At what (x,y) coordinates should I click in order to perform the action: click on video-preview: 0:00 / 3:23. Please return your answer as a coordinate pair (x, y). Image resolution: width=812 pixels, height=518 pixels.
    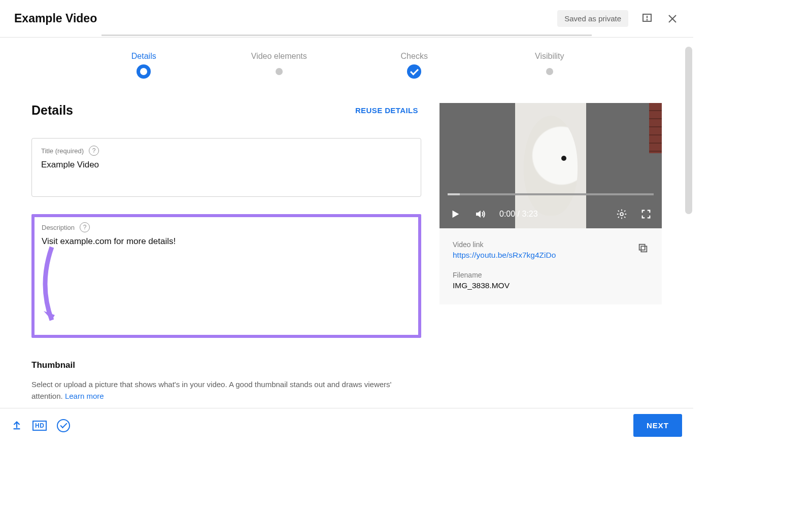
    Looking at the image, I should click on (551, 165).